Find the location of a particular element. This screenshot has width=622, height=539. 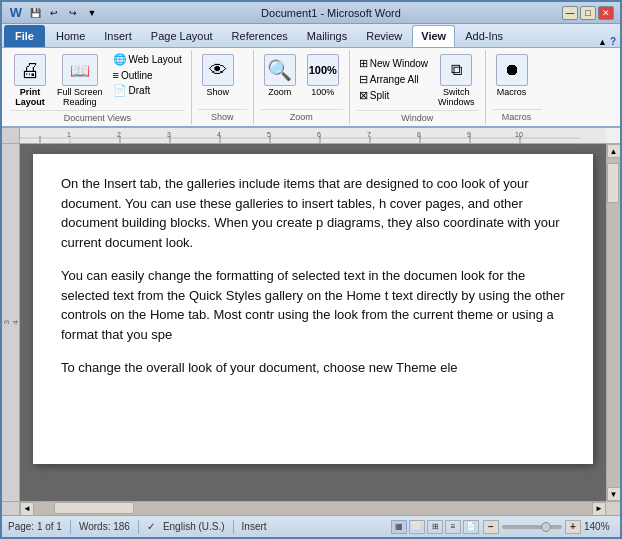

save-quick-icon: 💾 is located at coordinates (35, 13).